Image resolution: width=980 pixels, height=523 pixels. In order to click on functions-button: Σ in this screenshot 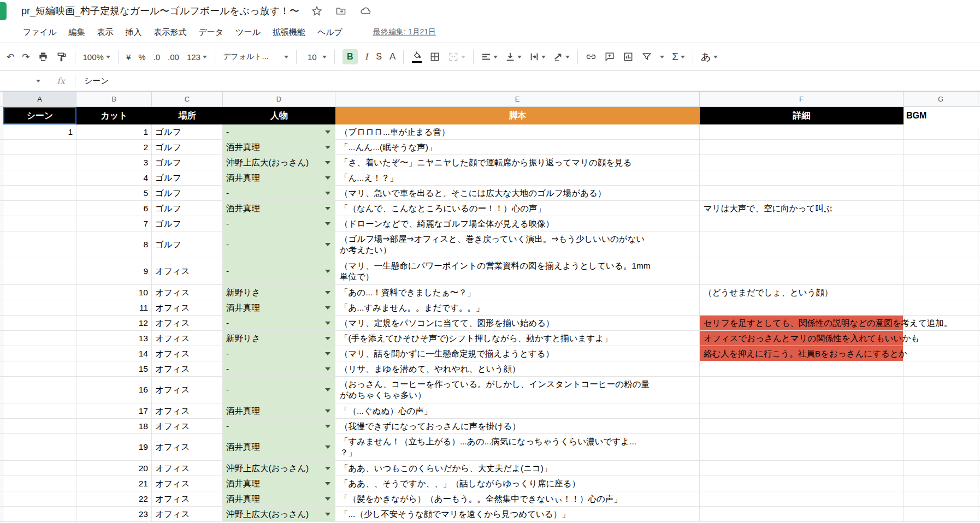, I will do `click(678, 57)`.